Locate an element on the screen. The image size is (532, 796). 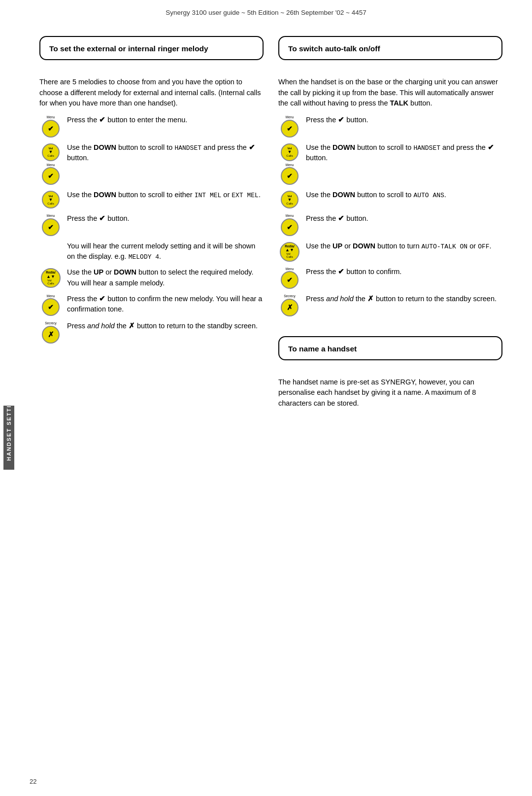
at-step-7-icon: Secrecy ✗ is located at coordinates (290, 306).